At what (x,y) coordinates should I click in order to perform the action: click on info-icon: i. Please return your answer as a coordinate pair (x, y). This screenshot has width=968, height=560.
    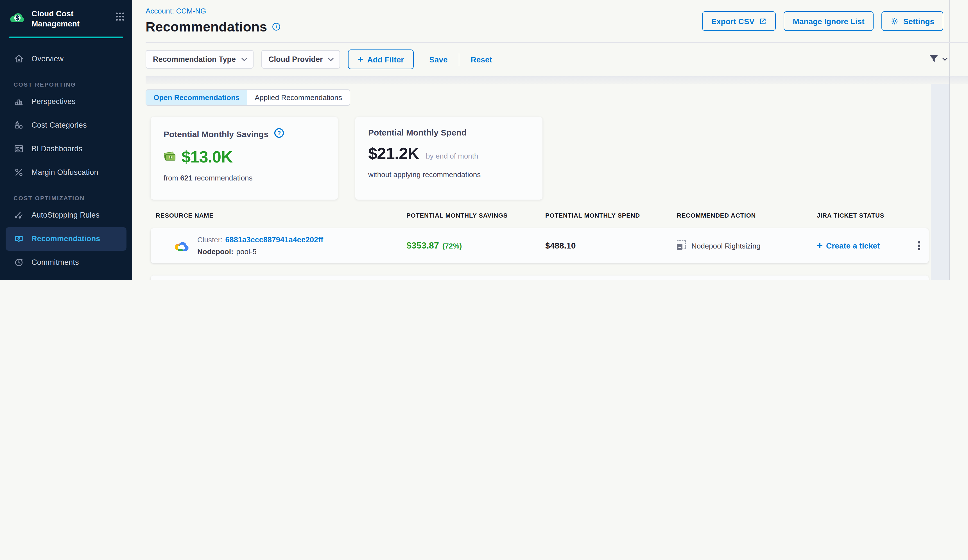
    Looking at the image, I should click on (277, 28).